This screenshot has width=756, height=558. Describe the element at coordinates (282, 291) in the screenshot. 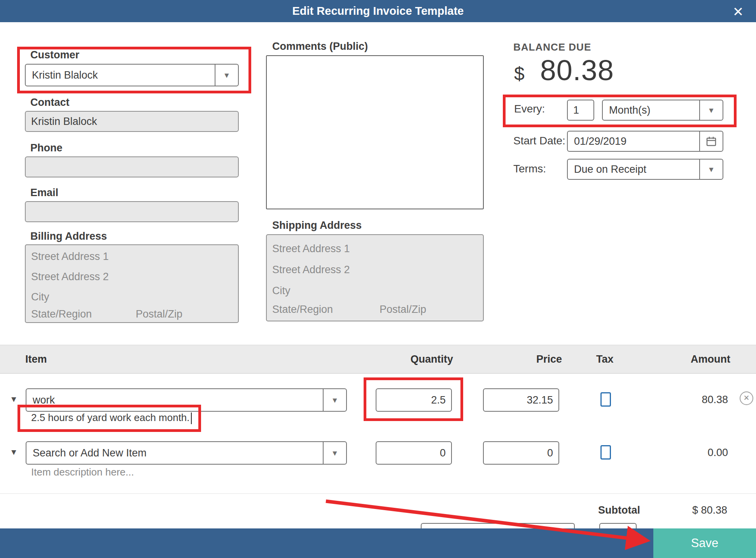

I see `shipping-city: City` at that location.